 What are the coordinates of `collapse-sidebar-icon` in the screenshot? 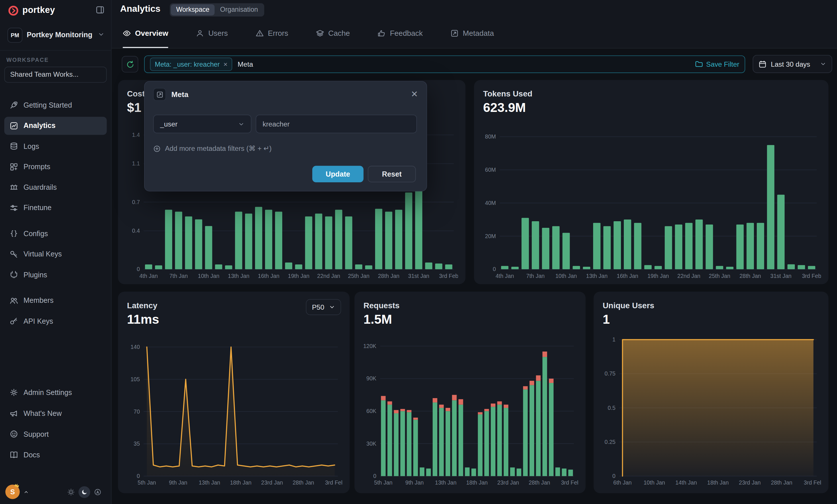 It's located at (100, 10).